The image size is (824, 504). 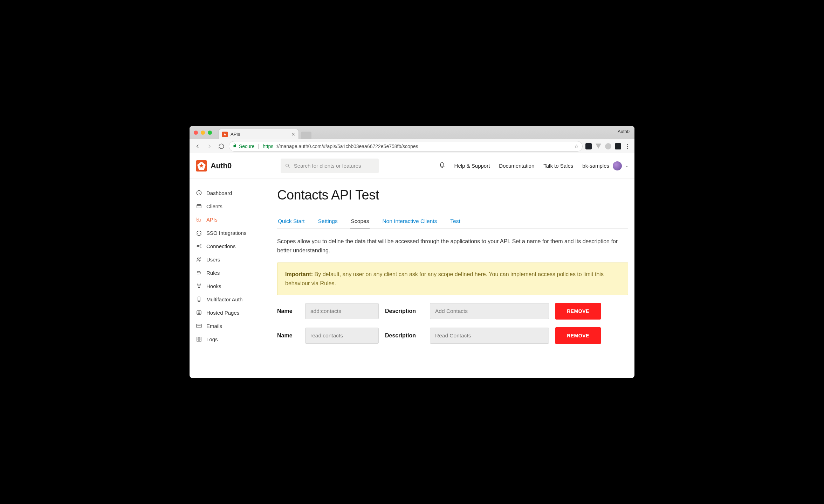 What do you see at coordinates (299, 274) in the screenshot?
I see `alert-prefix: Important:` at bounding box center [299, 274].